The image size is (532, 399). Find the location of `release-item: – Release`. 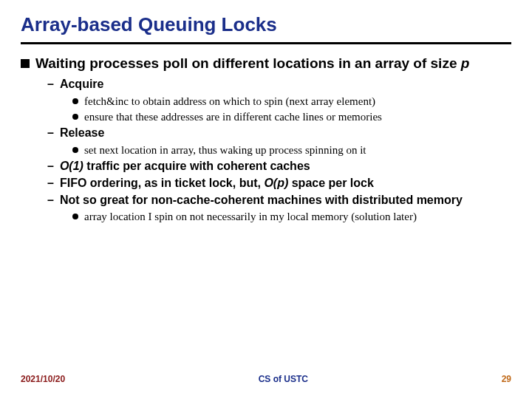

release-item: – Release is located at coordinates (279, 133).